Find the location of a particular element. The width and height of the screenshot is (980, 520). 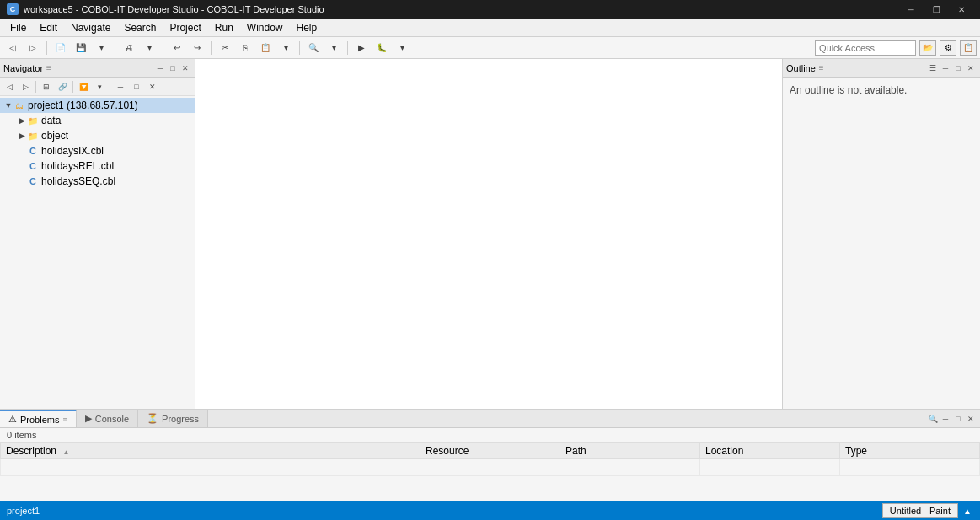

menu-navigate: Navigate is located at coordinates (91, 28).